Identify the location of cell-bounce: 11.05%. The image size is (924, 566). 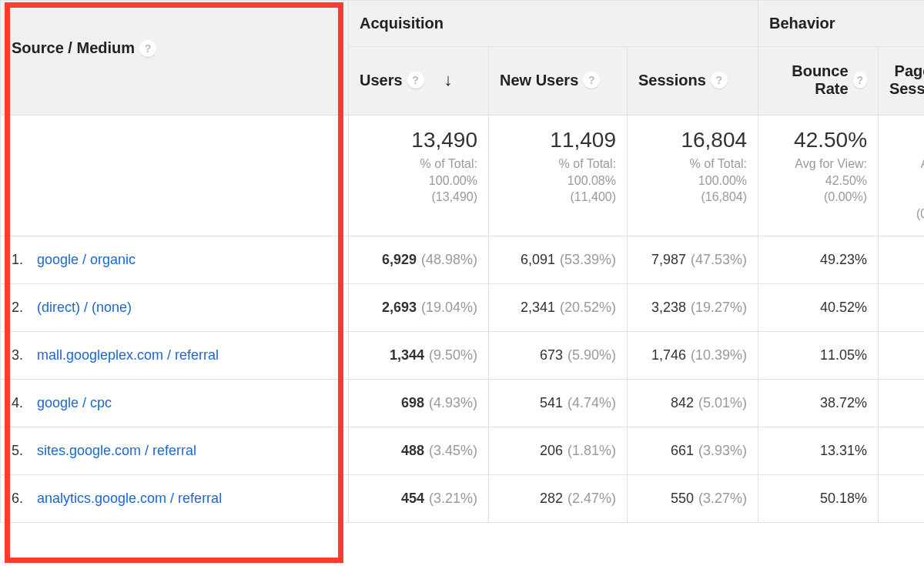
(819, 356).